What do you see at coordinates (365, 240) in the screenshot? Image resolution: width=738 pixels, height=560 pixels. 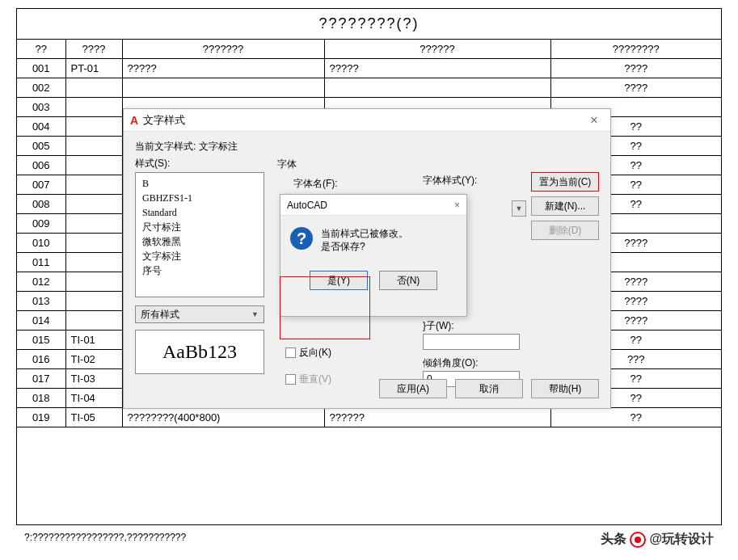 I see `confirm-message: 当前样式已被修改。 是否保存?` at bounding box center [365, 240].